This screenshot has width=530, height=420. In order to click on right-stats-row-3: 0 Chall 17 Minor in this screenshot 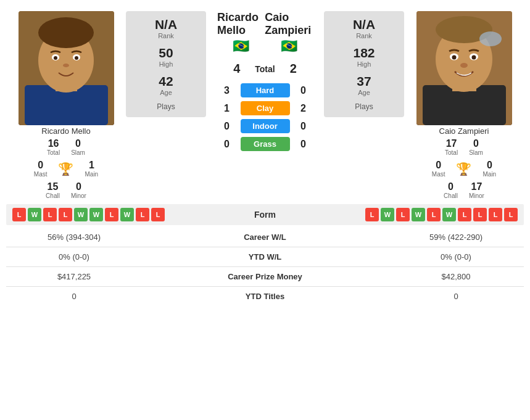, I will do `click(464, 190)`.